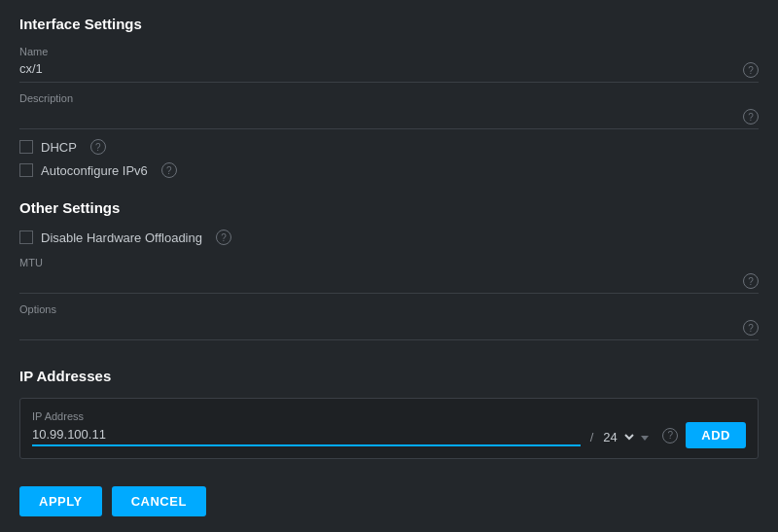  What do you see at coordinates (378, 319) in the screenshot?
I see `options-field-inner: Options` at bounding box center [378, 319].